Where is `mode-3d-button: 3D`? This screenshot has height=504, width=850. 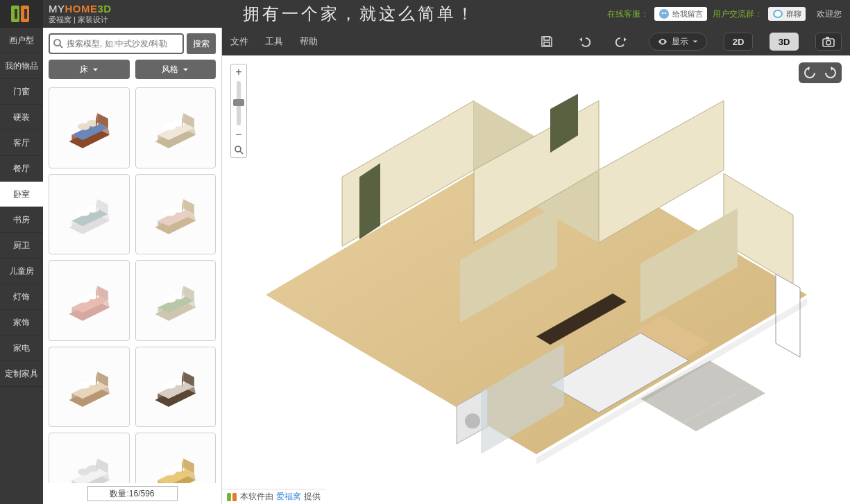
mode-3d-button: 3D is located at coordinates (784, 42).